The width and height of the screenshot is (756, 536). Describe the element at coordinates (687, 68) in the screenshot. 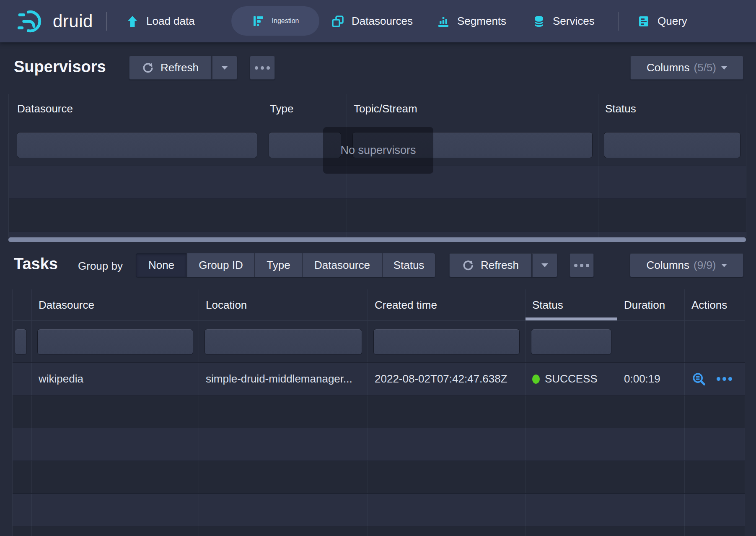

I see `supervisors-columns-button: Columns (5/5)` at that location.